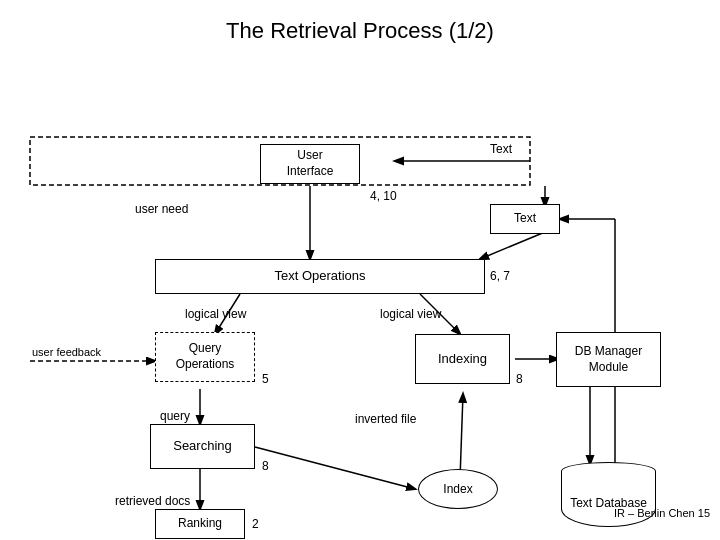 Image resolution: width=720 pixels, height=540 pixels. Describe the element at coordinates (501, 149) in the screenshot. I see `text-top-label: Text` at that location.